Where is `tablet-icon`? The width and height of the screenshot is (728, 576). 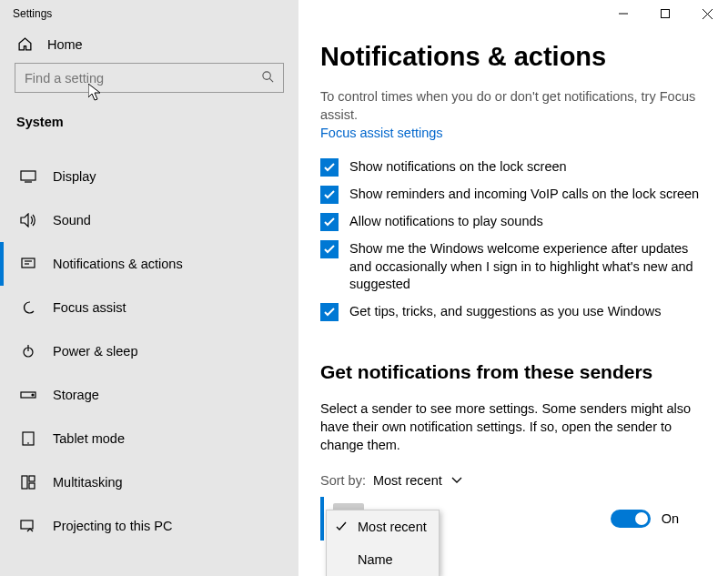 tablet-icon is located at coordinates (28, 439).